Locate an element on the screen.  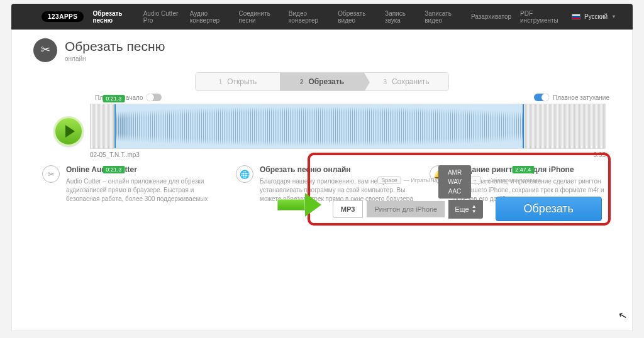
language-selector: Русский ▼ is located at coordinates (594, 16).